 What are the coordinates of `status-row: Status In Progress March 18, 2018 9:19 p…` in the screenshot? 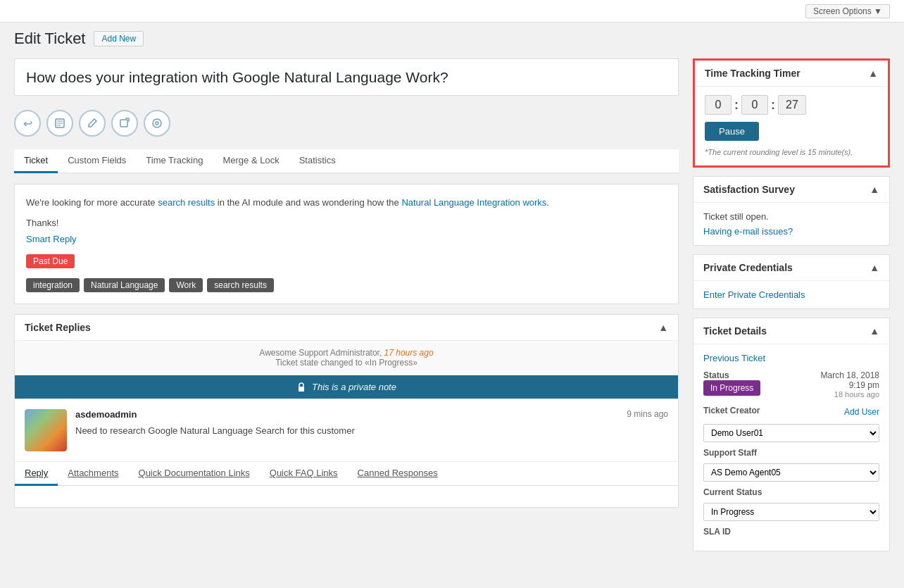 It's located at (791, 384).